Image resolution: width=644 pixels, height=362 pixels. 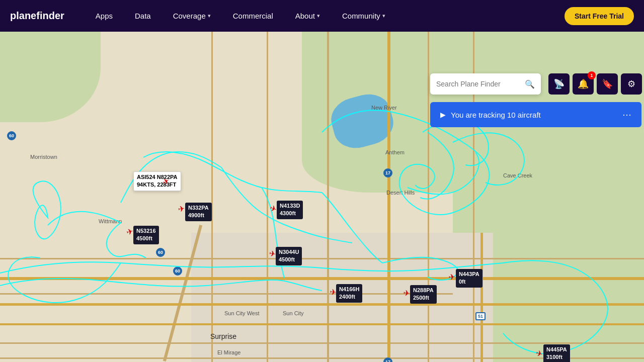 I want to click on aircraft-icon-n4166h: ✈, so click(x=333, y=292).